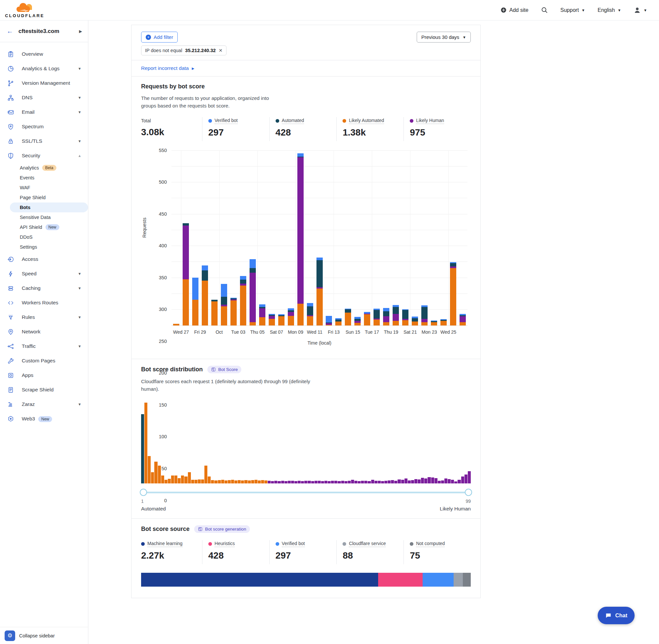  Describe the element at coordinates (515, 10) in the screenshot. I see `add-site-button: Add site` at that location.